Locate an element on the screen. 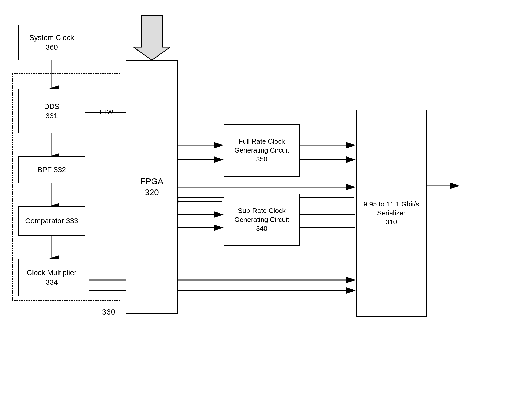 Image resolution: width=528 pixels, height=420 pixels. label-330: 330 is located at coordinates (109, 312).